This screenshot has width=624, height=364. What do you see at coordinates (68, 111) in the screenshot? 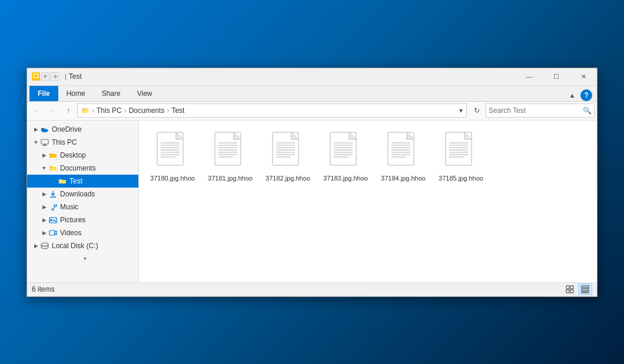
I see `up-button: ↑` at bounding box center [68, 111].